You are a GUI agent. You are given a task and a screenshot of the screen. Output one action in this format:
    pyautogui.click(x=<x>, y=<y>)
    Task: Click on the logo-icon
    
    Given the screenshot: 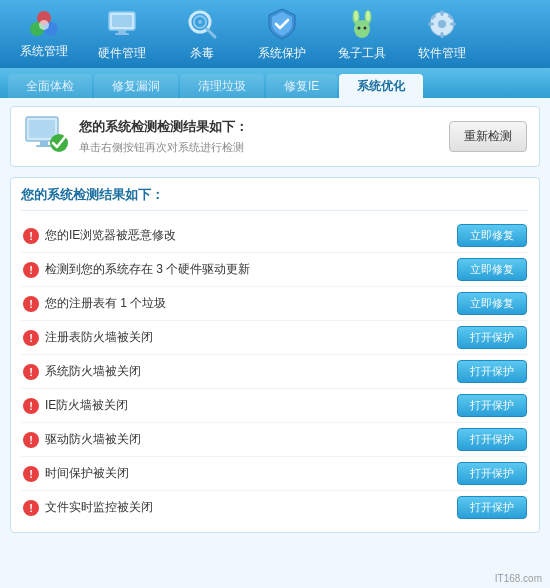 What is the action you would take?
    pyautogui.click(x=44, y=25)
    